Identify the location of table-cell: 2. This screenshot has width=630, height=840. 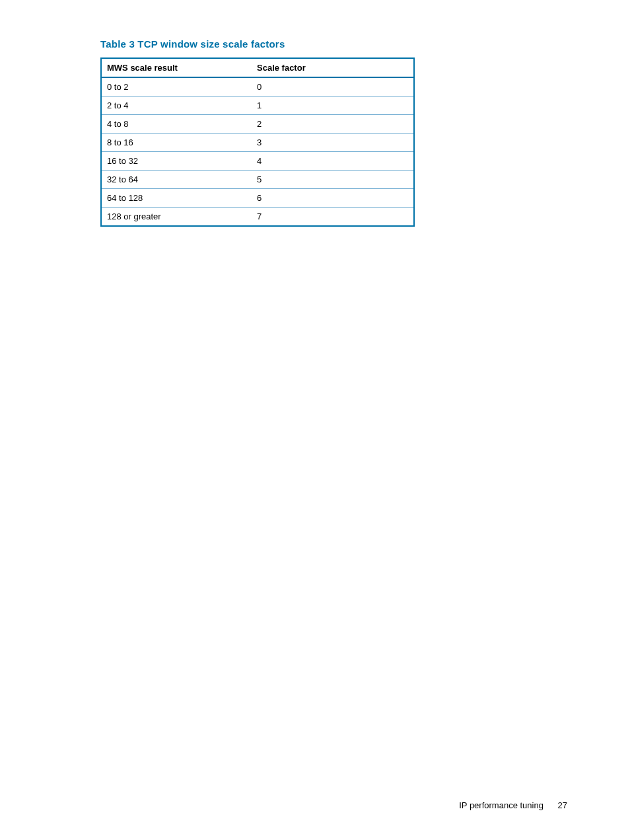
(333, 124).